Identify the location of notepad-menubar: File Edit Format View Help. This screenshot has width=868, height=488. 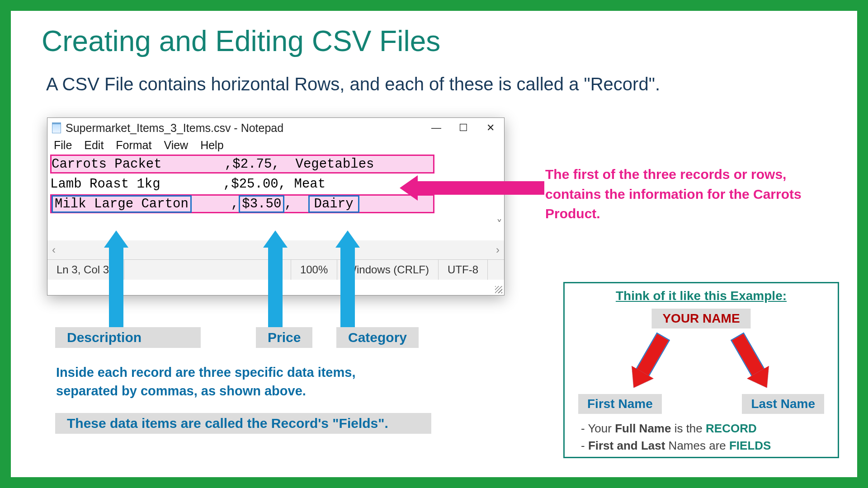
(276, 146).